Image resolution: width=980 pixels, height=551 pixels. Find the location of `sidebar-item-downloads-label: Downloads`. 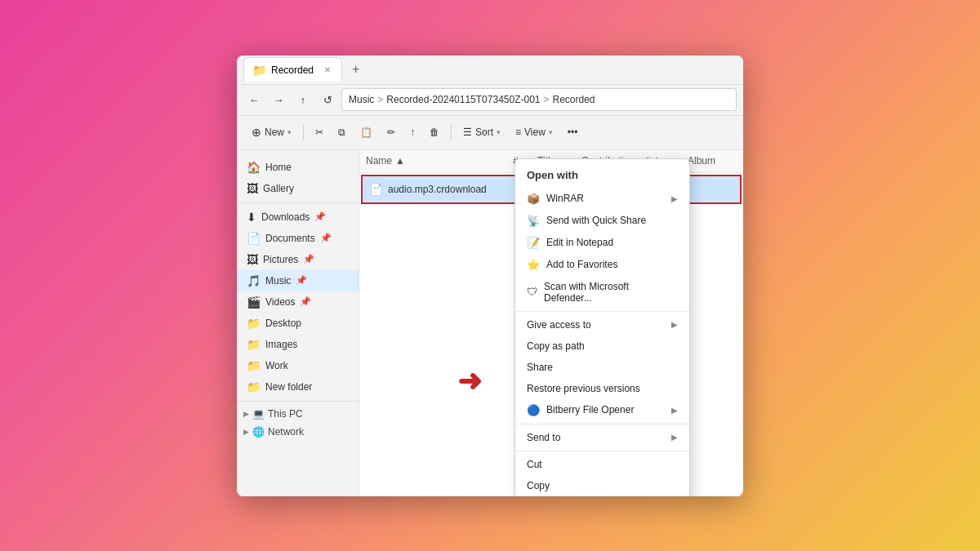

sidebar-item-downloads-label: Downloads is located at coordinates (286, 217).